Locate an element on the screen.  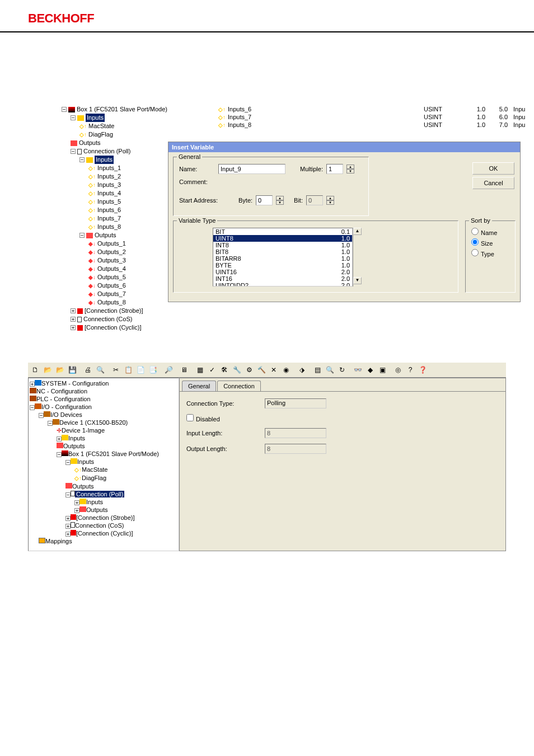
help2-icon: ❓ is located at coordinates (423, 370).